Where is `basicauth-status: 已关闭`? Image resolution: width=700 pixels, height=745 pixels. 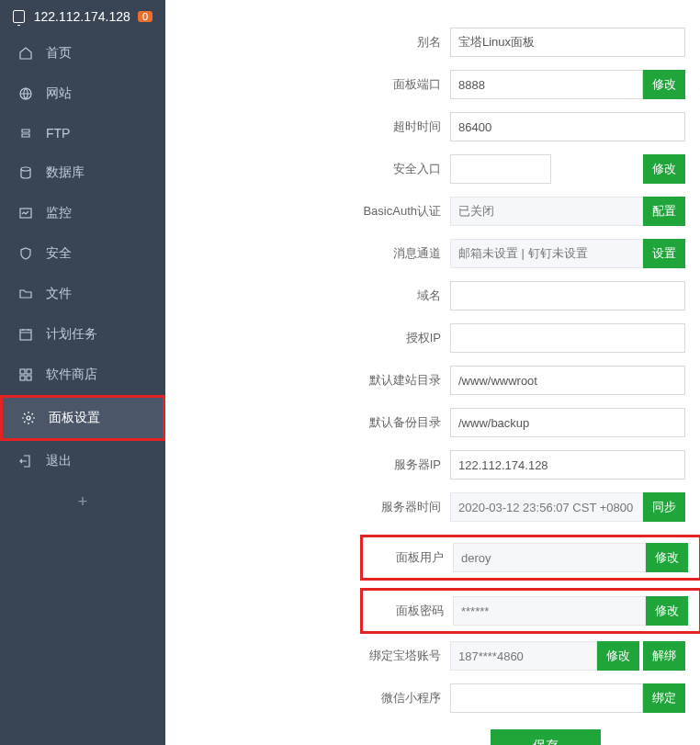
basicauth-status: 已关闭 is located at coordinates (547, 211).